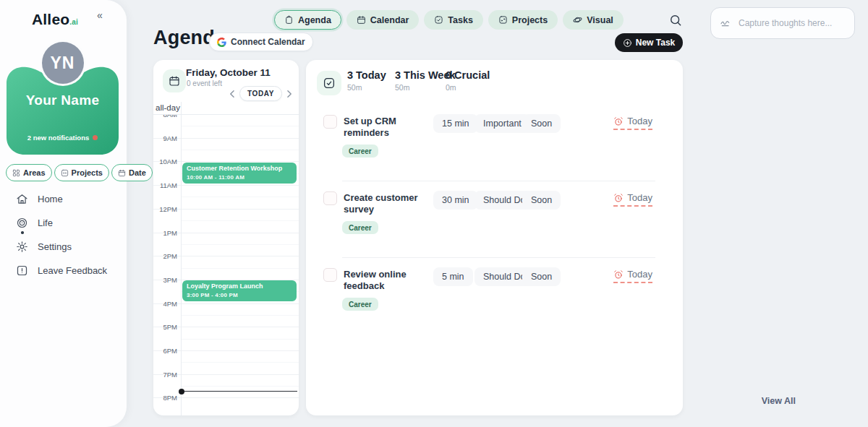 Image resolution: width=868 pixels, height=427 pixels. I want to click on capture-thoughts-box, so click(783, 23).